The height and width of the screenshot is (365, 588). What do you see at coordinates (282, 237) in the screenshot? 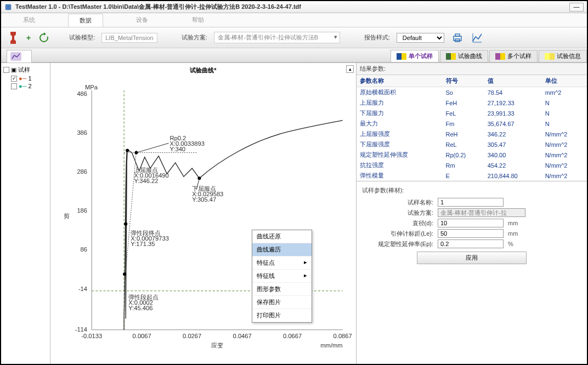
I see `menu-curve-restore: 曲线还原` at bounding box center [282, 237].